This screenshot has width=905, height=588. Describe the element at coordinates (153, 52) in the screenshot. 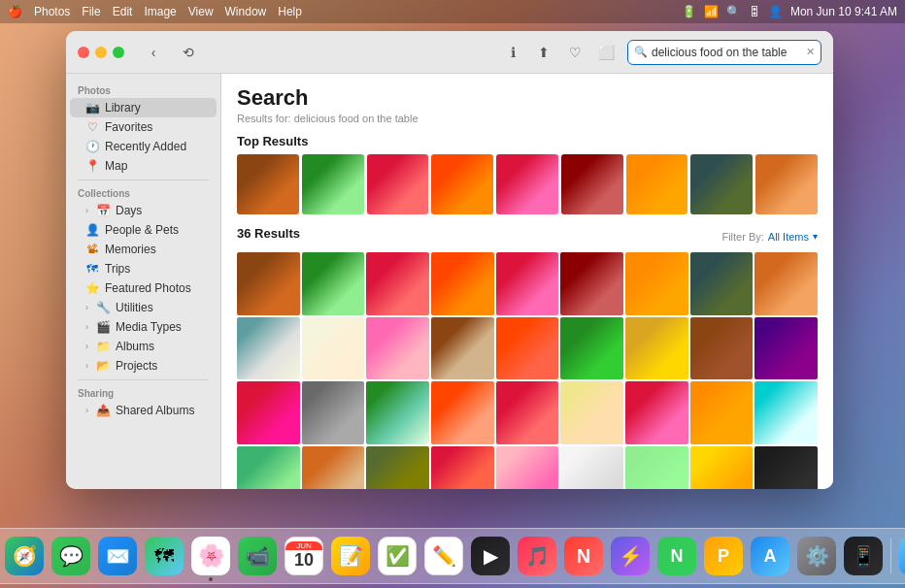

I see `back-button: ‹` at that location.